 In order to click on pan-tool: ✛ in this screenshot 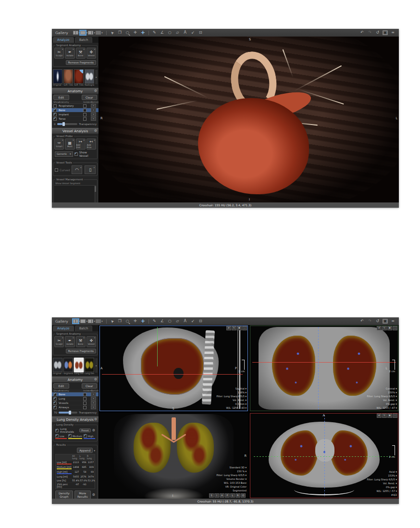, I will do `click(136, 33)`.